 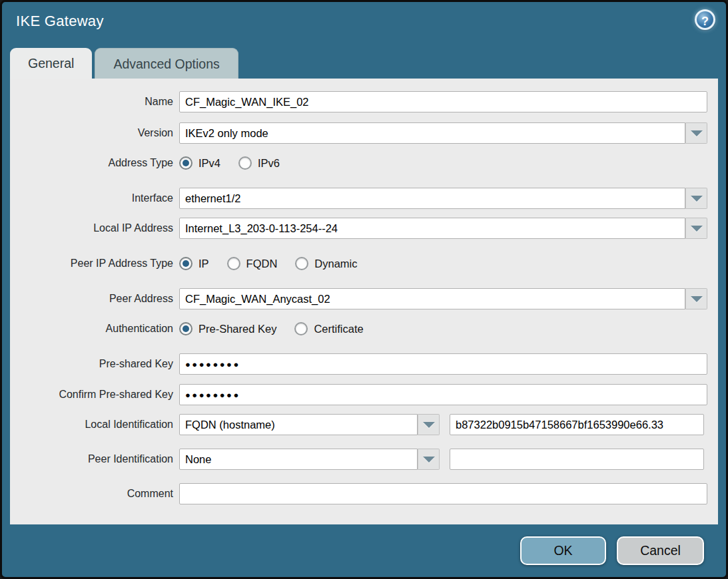 What do you see at coordinates (432, 228) in the screenshot?
I see `local-ip-input` at bounding box center [432, 228].